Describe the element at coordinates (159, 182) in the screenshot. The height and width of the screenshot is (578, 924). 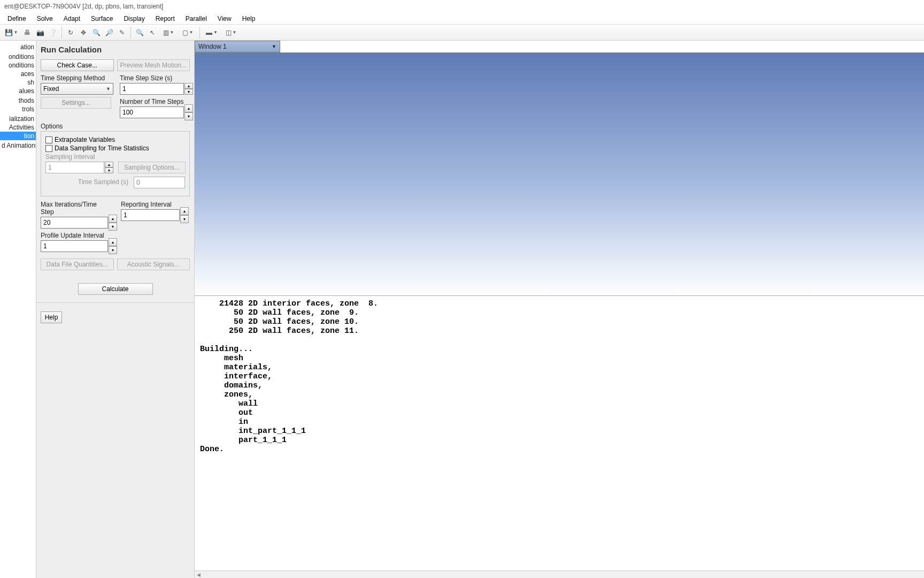
I see `time-sampled-input` at that location.